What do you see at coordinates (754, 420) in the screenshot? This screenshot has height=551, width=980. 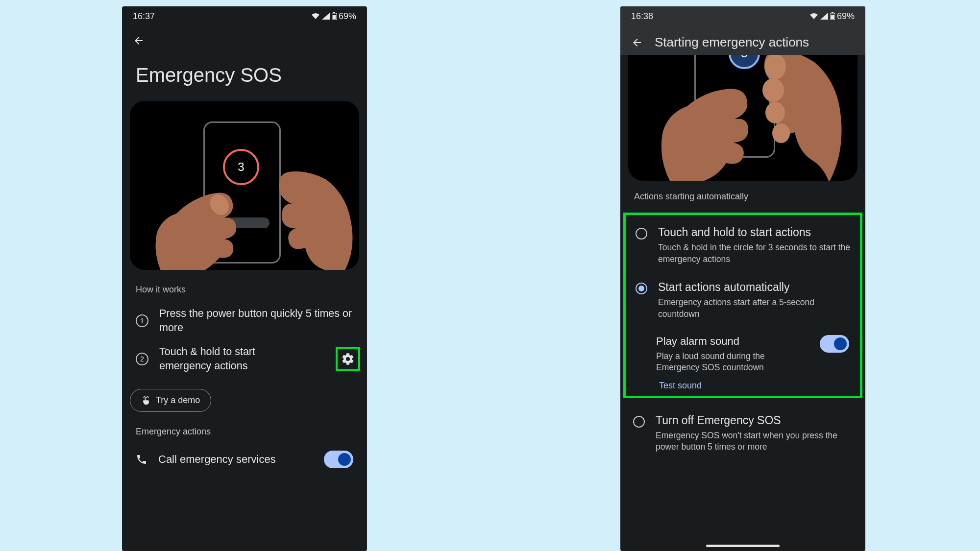 I see `option-title: Turn off Emergency SOS` at bounding box center [754, 420].